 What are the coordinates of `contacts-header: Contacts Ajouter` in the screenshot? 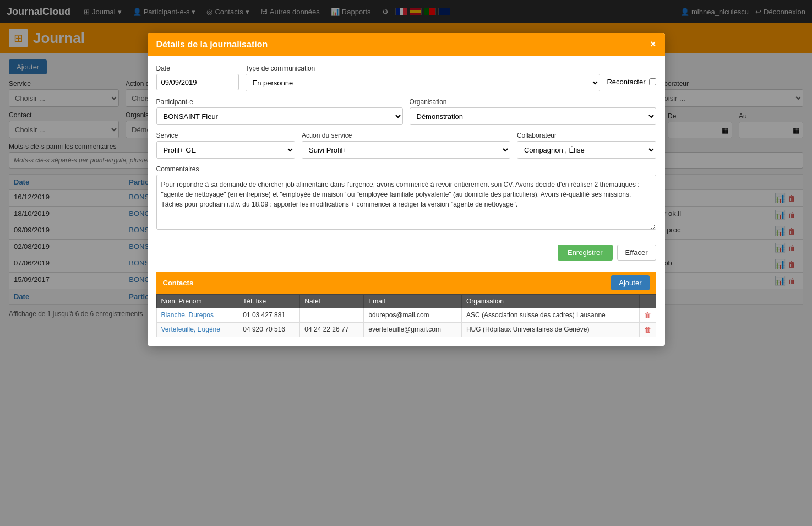 It's located at (406, 283).